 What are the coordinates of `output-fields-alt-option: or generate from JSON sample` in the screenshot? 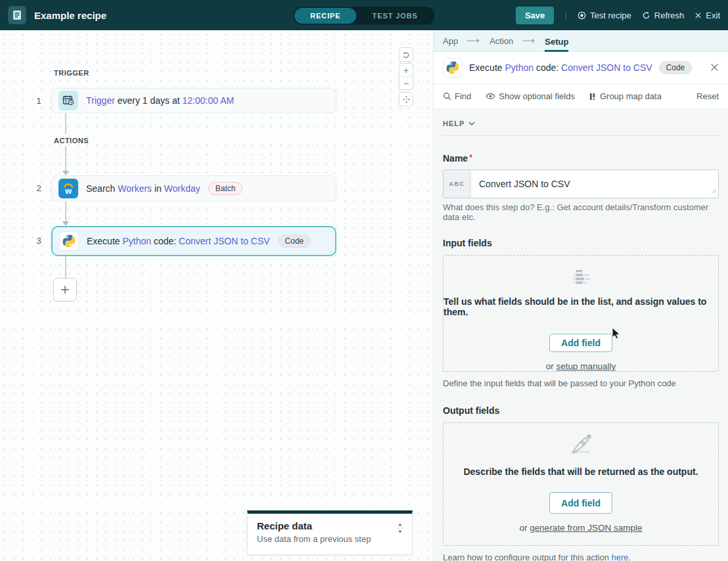 It's located at (581, 528).